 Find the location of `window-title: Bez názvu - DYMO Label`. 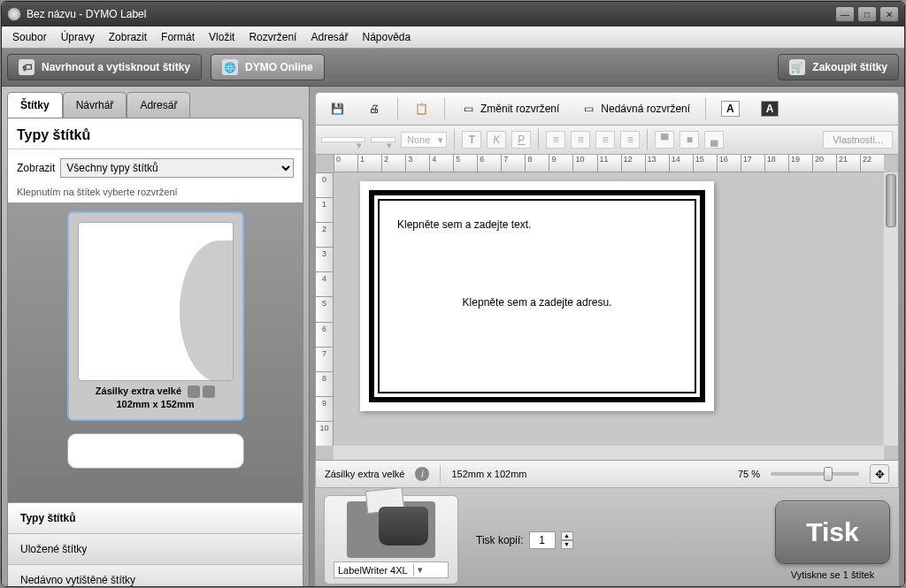

window-title: Bez názvu - DYMO Label is located at coordinates (431, 14).